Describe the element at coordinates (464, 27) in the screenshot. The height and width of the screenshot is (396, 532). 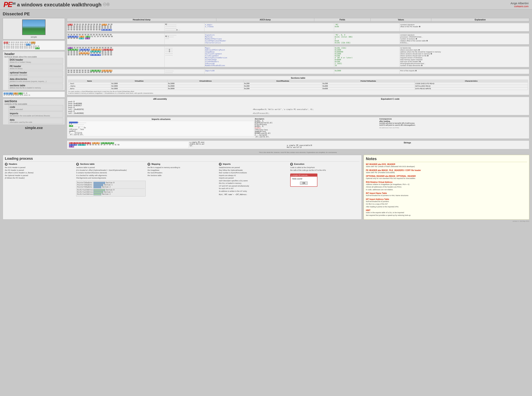
I see `dos-explanations: constant signature offset of the PE Head…` at that location.